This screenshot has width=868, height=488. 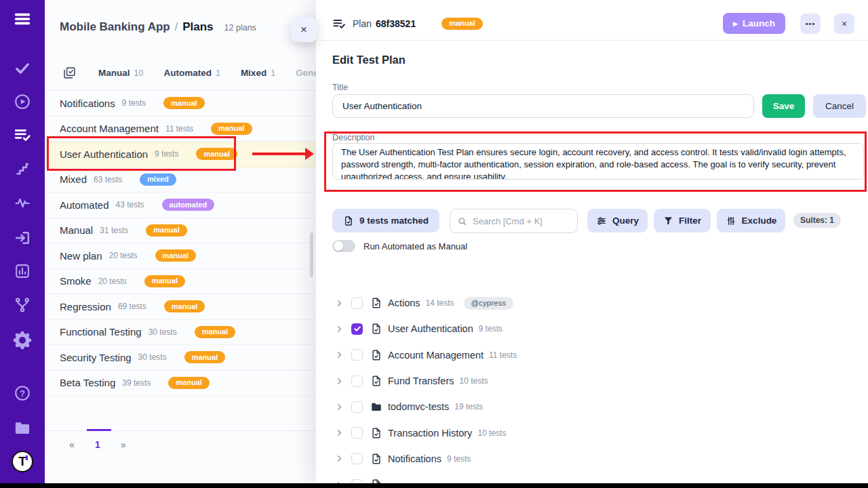 I want to click on project-name: Mobile Banking App, so click(x=115, y=27).